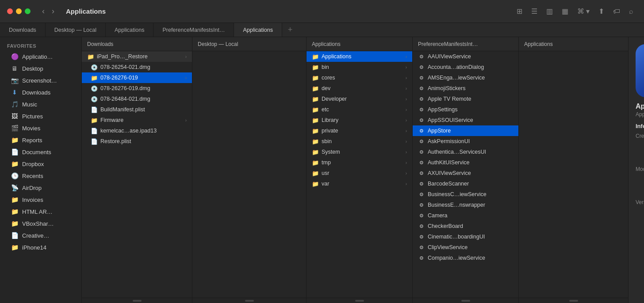 The height and width of the screenshot is (303, 644). Describe the element at coordinates (41, 235) in the screenshot. I see `sidebar-item-creative: 📄 Creative…` at that location.